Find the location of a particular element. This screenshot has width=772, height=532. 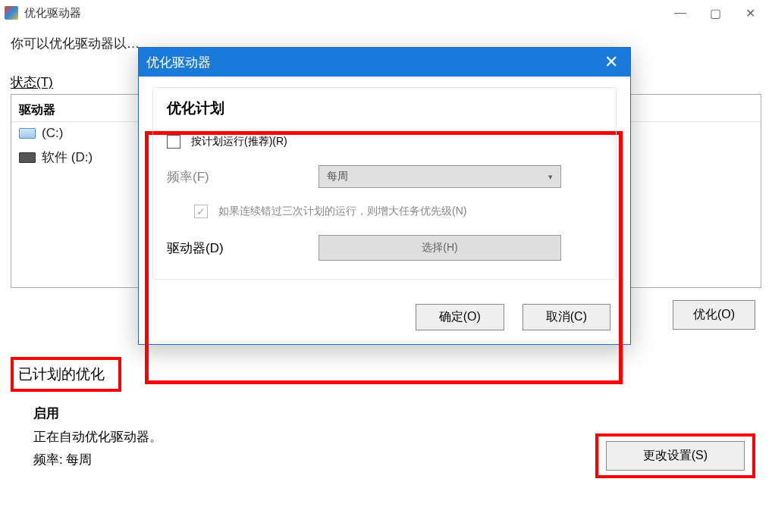

dialog-title: 优化驱动器 is located at coordinates (179, 62).